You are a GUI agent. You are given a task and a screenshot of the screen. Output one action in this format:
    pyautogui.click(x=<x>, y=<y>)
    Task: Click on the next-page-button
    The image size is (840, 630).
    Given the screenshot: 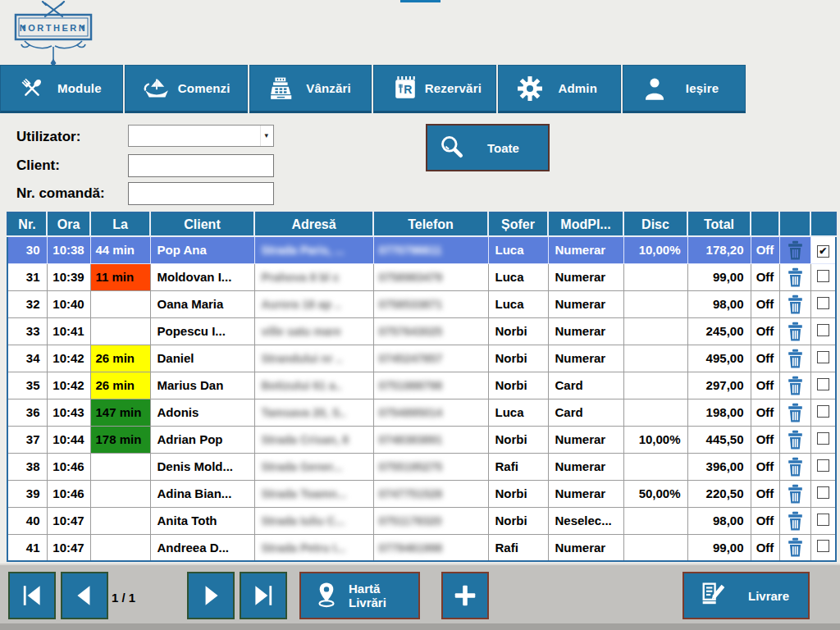 What is the action you would take?
    pyautogui.click(x=211, y=596)
    